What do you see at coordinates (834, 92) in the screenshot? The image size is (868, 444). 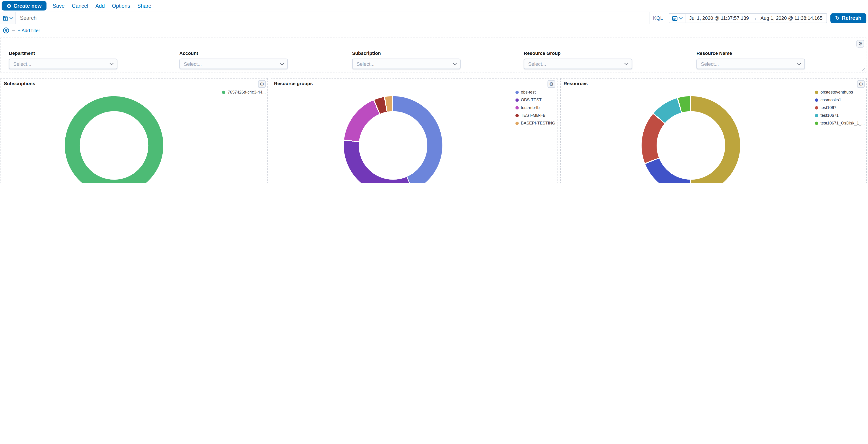 I see `legend-item: obstesteventhubs` at bounding box center [834, 92].